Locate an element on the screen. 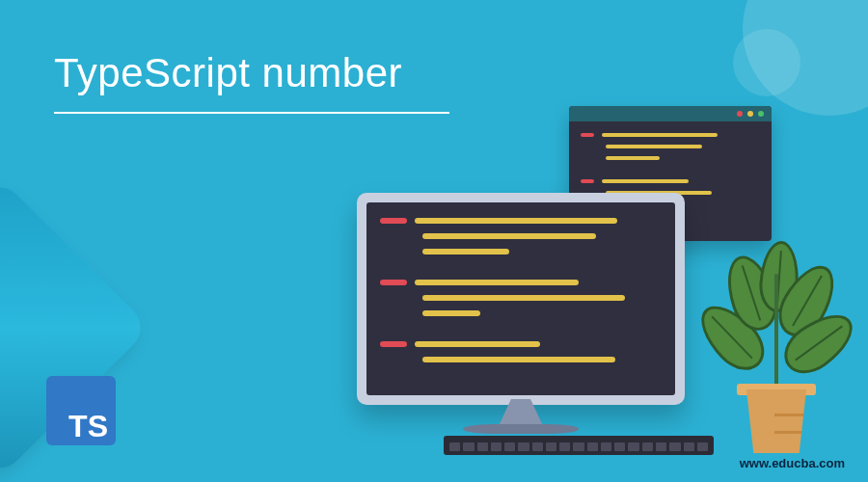 Image resolution: width=868 pixels, height=482 pixels. keyboard is located at coordinates (579, 445).